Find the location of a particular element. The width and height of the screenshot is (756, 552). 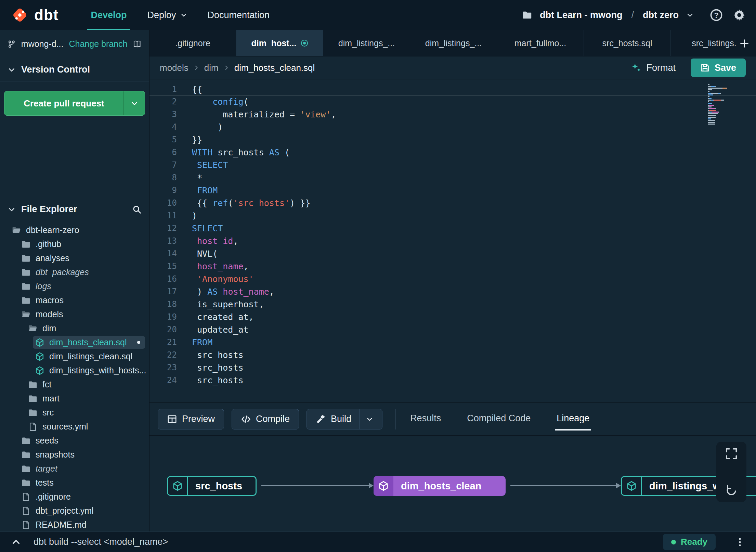

docs-book-icon is located at coordinates (137, 44).